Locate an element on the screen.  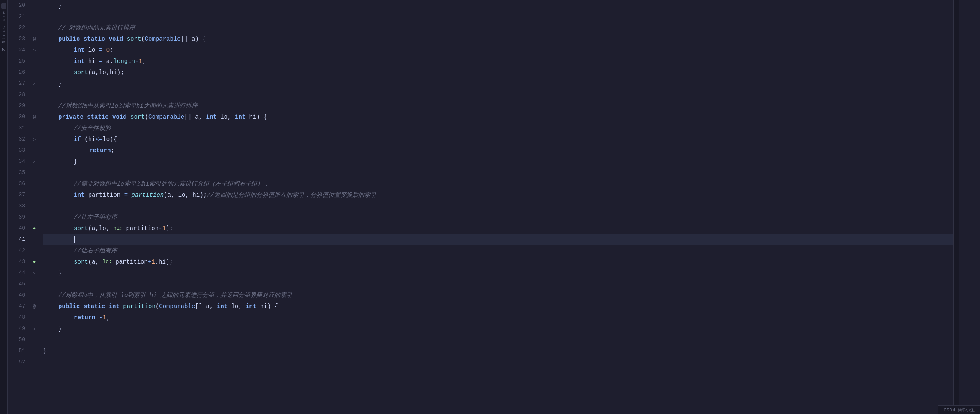
code-line-51: } is located at coordinates (498, 351).